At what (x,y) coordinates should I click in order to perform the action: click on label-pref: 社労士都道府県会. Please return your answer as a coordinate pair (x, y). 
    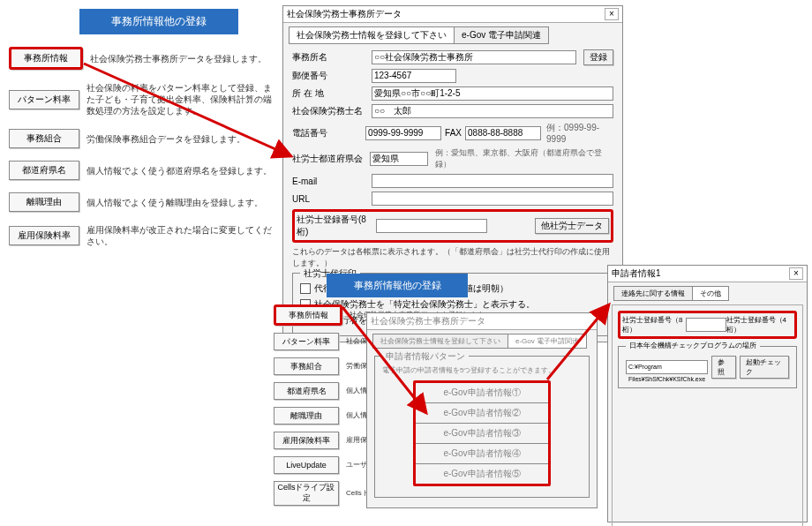
    Looking at the image, I should click on (331, 159).